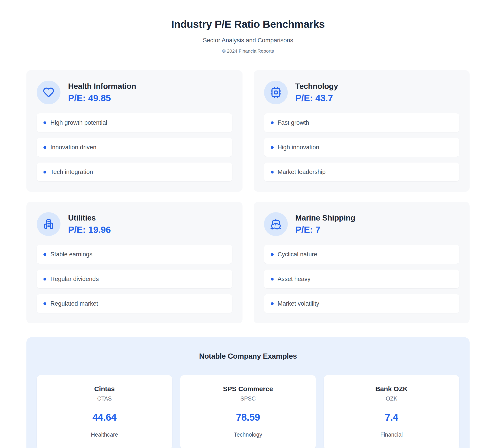 The height and width of the screenshot is (448, 496). What do you see at coordinates (299, 304) in the screenshot?
I see `point-label: Market volatility` at bounding box center [299, 304].